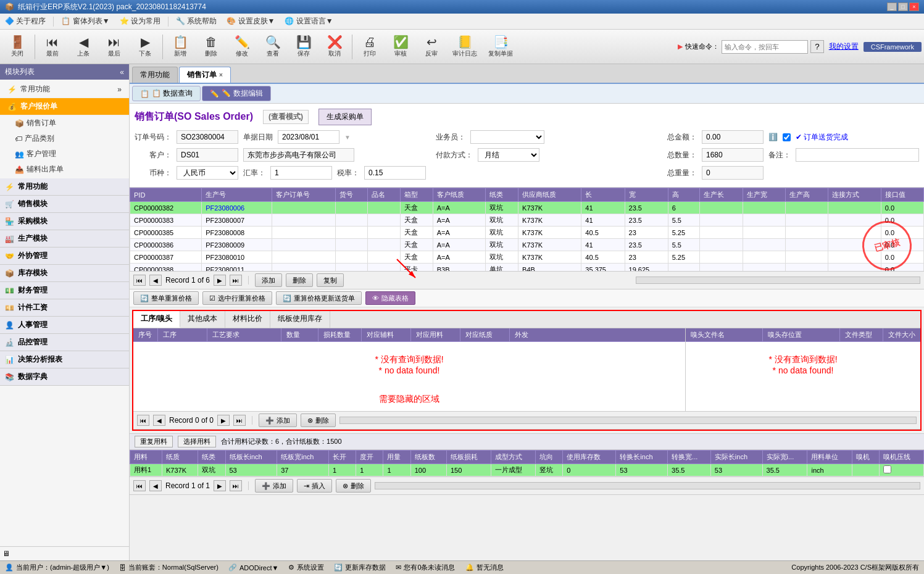 This screenshot has height=574, width=924. I want to click on delivery-label: ✔ 订单送货完成, so click(822, 137).